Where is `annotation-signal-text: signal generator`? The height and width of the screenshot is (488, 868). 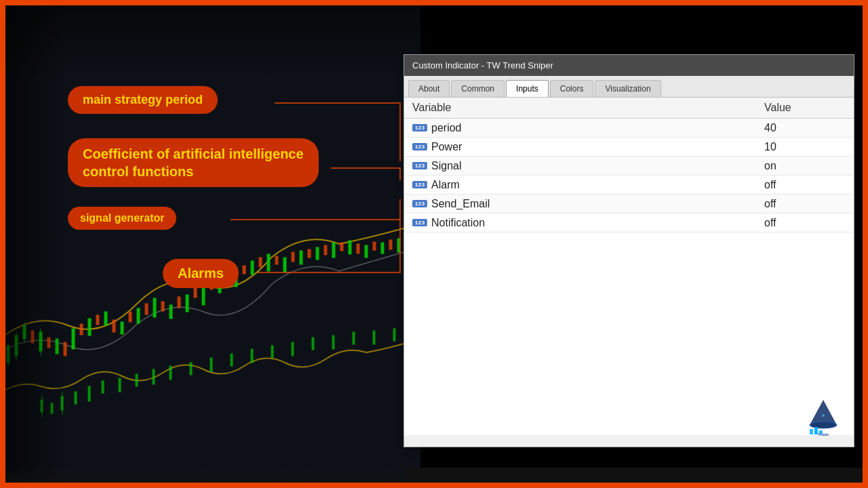 annotation-signal-text: signal generator is located at coordinates (122, 218).